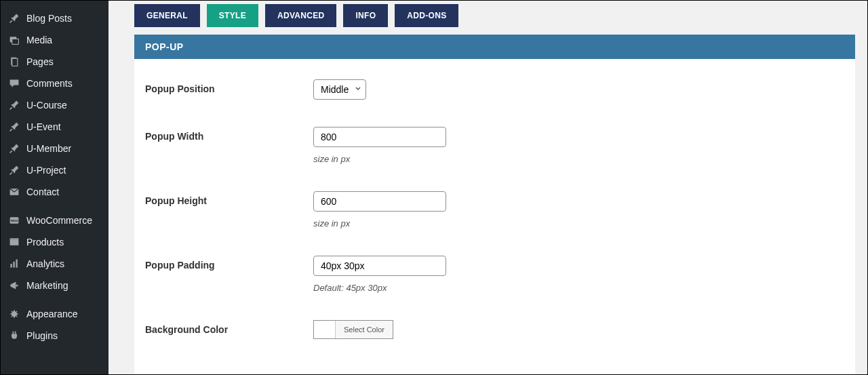 The image size is (868, 375). What do you see at coordinates (54, 285) in the screenshot?
I see `sidebar-item-marketing: Marketing` at bounding box center [54, 285].